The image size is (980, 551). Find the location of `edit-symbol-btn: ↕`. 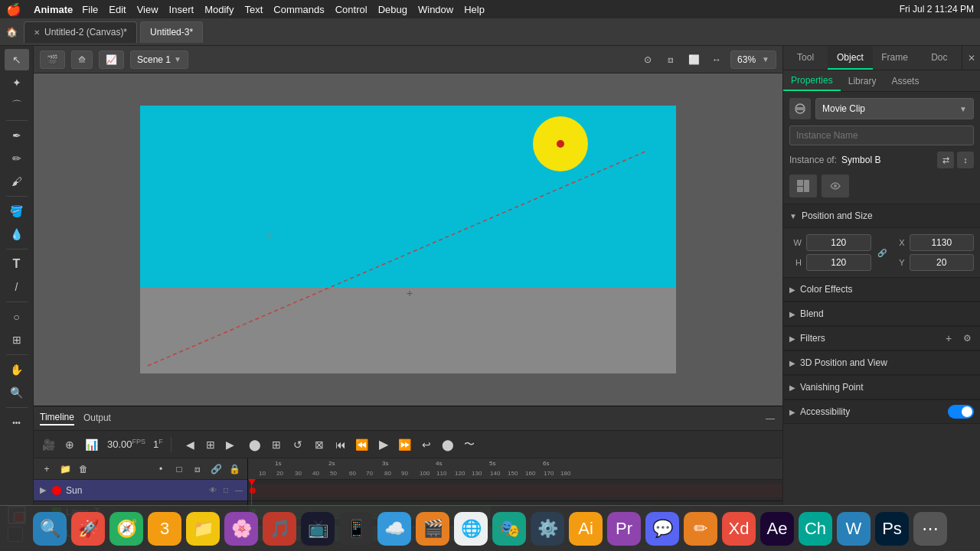

edit-symbol-btn: ↕ is located at coordinates (965, 160).